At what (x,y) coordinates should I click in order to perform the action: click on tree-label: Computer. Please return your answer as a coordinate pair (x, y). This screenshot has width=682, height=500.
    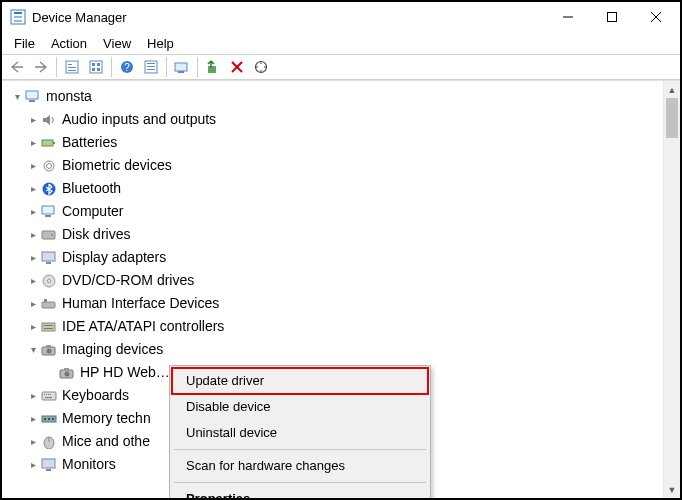
    Looking at the image, I should click on (92, 212).